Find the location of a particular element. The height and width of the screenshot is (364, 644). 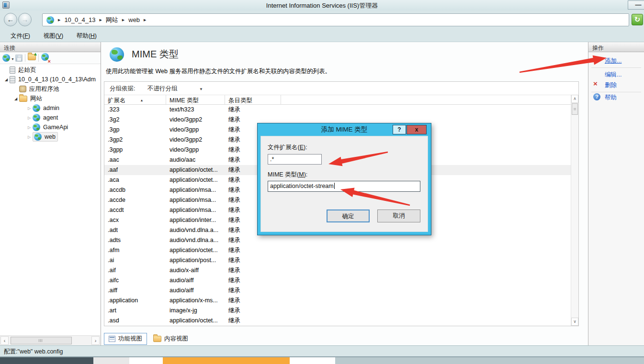

scroll-down-icon: ∨ is located at coordinates (575, 321).